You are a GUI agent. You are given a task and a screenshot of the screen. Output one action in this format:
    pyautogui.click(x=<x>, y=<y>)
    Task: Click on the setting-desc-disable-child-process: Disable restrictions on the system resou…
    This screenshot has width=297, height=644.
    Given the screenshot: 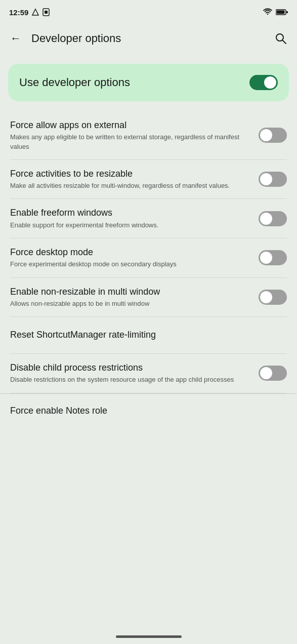 What is the action you would take?
    pyautogui.click(x=131, y=380)
    